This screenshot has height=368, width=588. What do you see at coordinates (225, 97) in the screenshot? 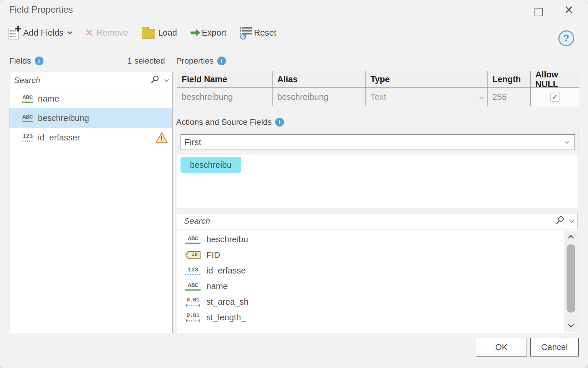
I see `field-name-cell: beschreibung` at bounding box center [225, 97].